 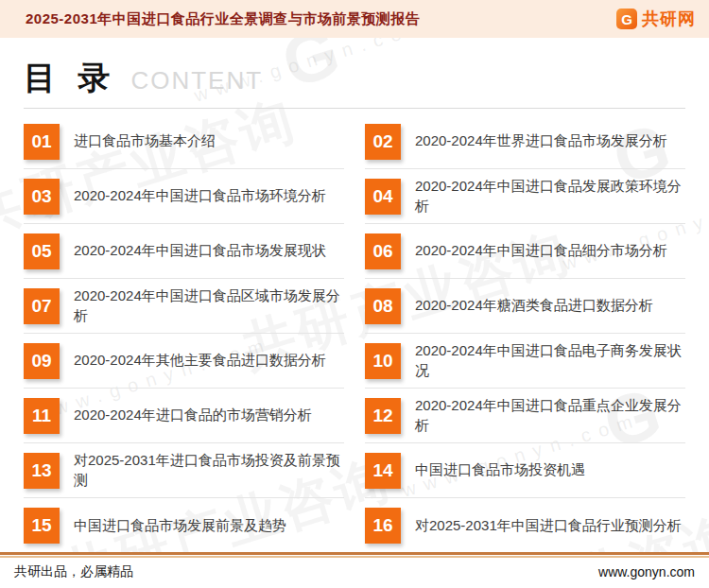 I want to click on toc-item: 07 2020-2024年中国进口食品区域市场发展分析, so click(x=183, y=306).